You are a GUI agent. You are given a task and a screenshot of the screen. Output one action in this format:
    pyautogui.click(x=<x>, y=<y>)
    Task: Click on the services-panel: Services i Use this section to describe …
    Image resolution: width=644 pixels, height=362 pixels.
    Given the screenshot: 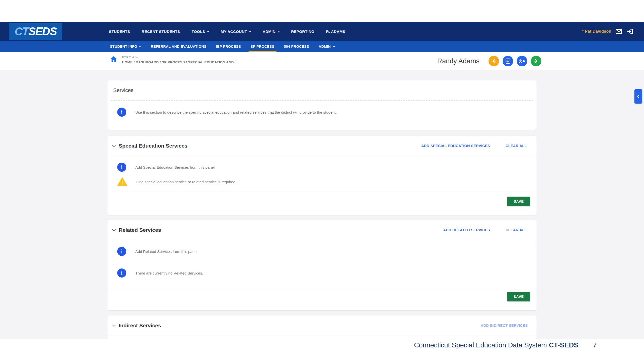 What is the action you would take?
    pyautogui.click(x=322, y=105)
    